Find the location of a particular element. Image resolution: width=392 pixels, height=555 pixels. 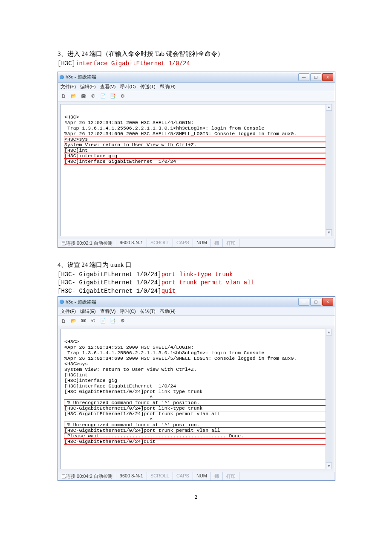

status-connection: 已连接 00:02:1 自动检测 is located at coordinates (87, 243).